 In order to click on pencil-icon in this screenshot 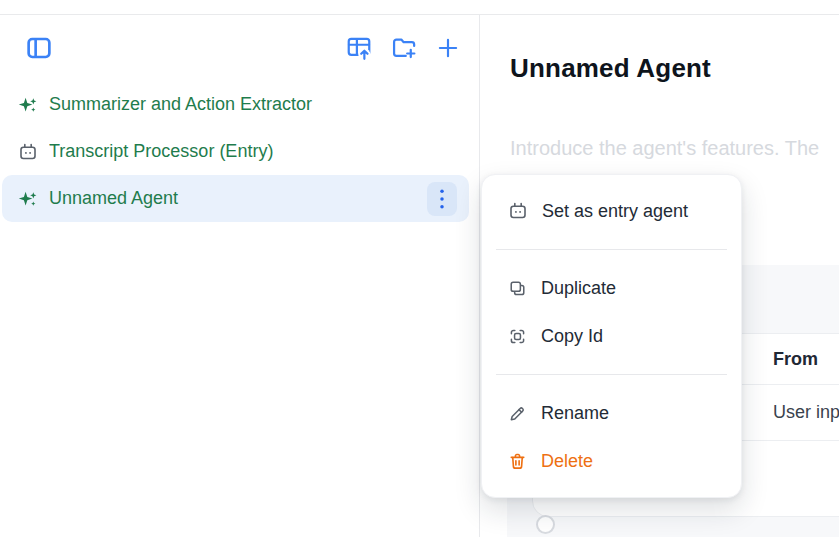, I will do `click(518, 414)`.